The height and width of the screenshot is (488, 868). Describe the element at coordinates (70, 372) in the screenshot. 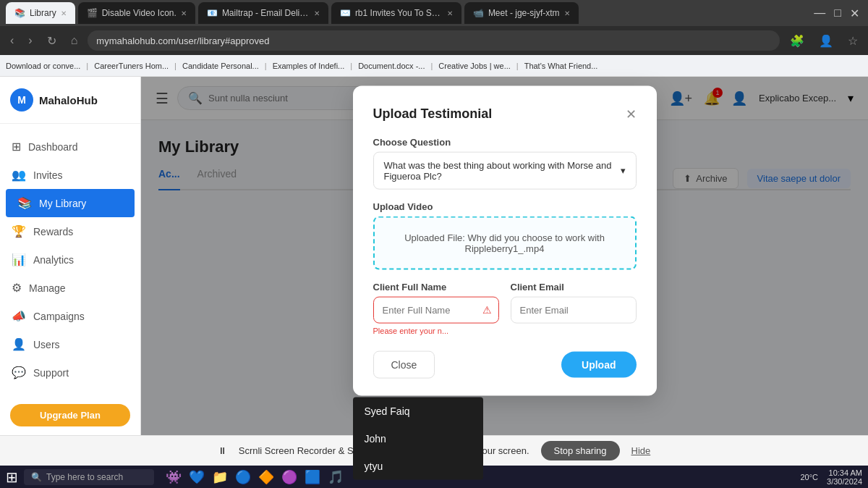

I see `sidebar-item-support: 💬 Support` at that location.